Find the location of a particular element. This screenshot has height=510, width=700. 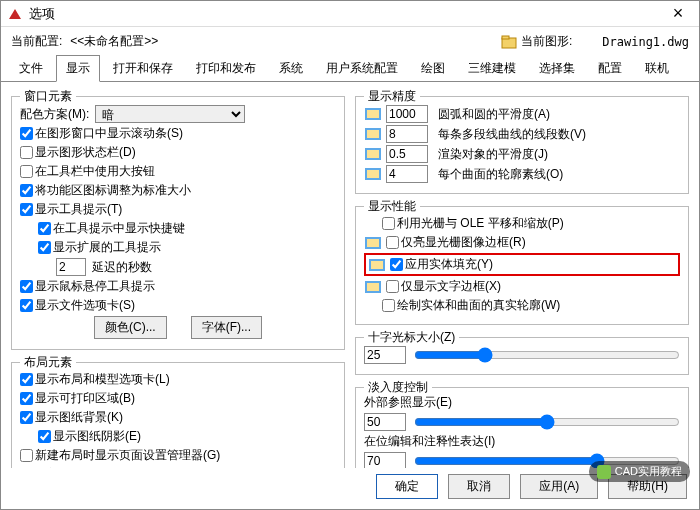

drawing-icon is located at coordinates (509, 42).